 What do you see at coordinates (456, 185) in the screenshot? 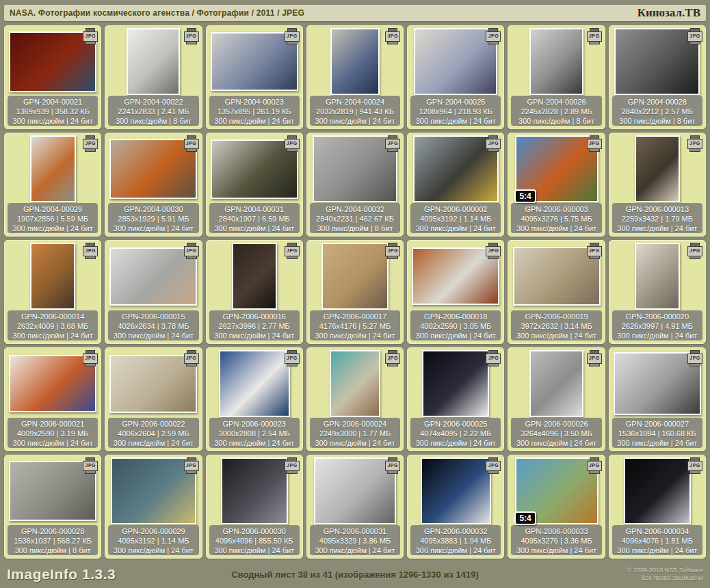
I see `gallery-cell: JPG GPN-2006-000002 4095x3192 | 1.14 МБ …` at bounding box center [456, 185].